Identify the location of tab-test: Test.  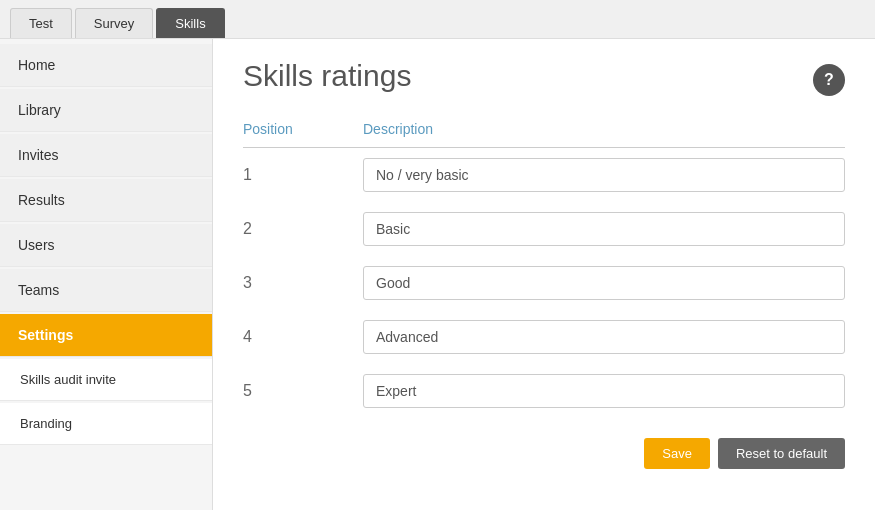
(41, 23).